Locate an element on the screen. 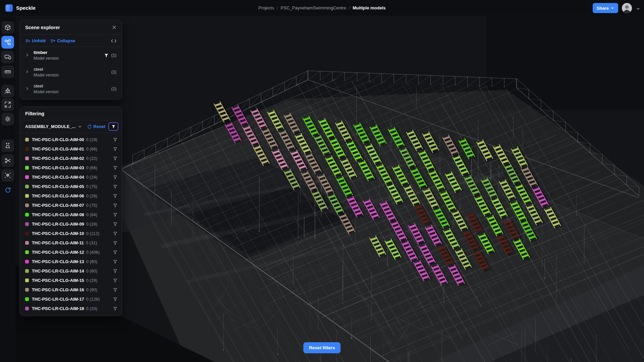 This screenshot has height=362, width=644. explode-tool-button is located at coordinates (8, 146).